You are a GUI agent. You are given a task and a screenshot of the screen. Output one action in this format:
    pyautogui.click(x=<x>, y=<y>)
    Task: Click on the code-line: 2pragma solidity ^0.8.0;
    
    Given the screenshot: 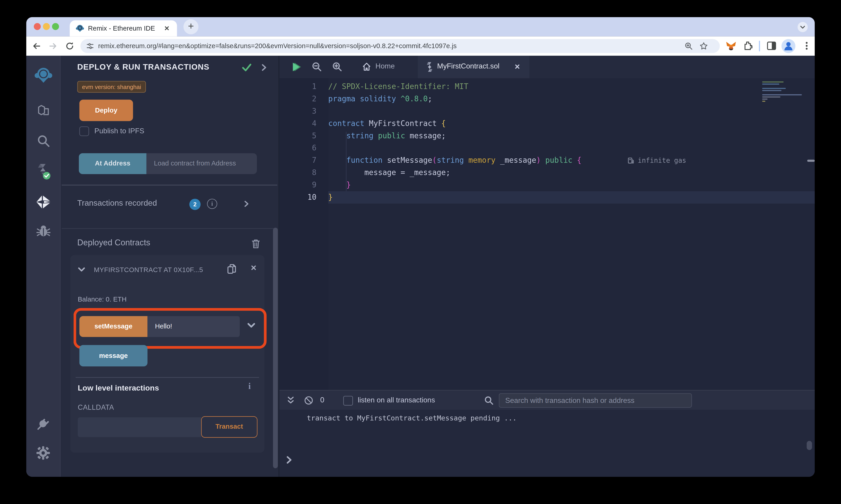 What is the action you would take?
    pyautogui.click(x=547, y=99)
    